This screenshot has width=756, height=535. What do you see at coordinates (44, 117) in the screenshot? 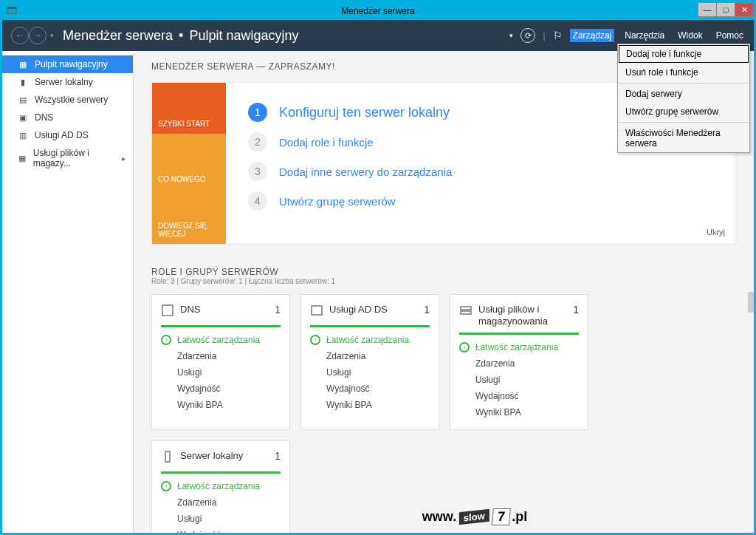
I see `sidebar-item-label: DNS` at bounding box center [44, 117].